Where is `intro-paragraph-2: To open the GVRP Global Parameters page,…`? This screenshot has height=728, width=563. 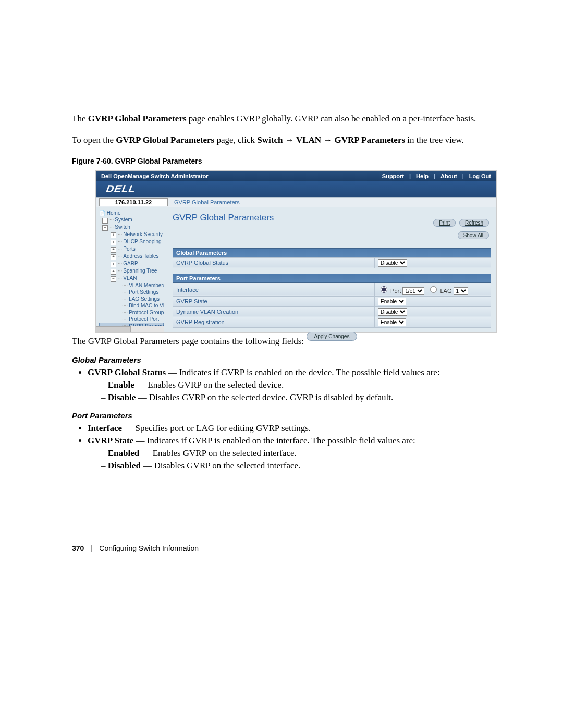
intro-paragraph-2: To open the GVRP Global Parameters page,… is located at coordinates (284, 141).